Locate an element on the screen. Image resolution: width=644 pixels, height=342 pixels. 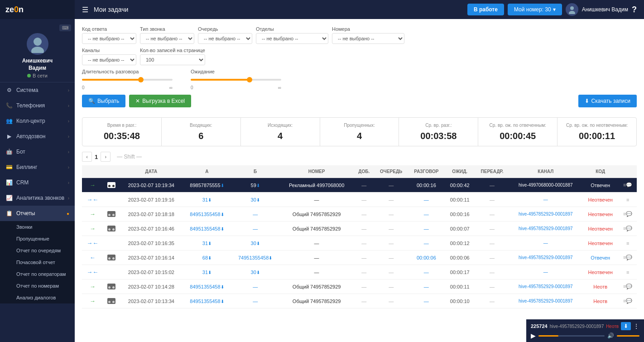
answer-code-label: Код ответа is located at coordinates (109, 29).